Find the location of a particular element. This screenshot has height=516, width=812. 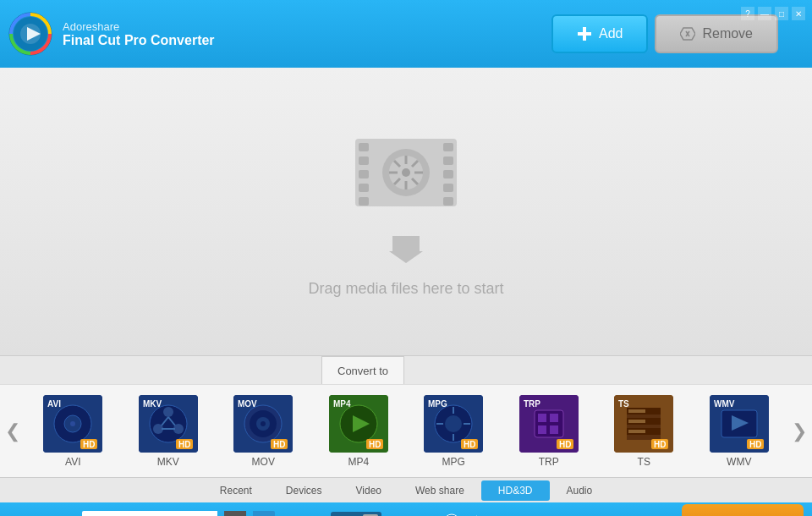

format-icon-mkv: MKV HD is located at coordinates (168, 424).